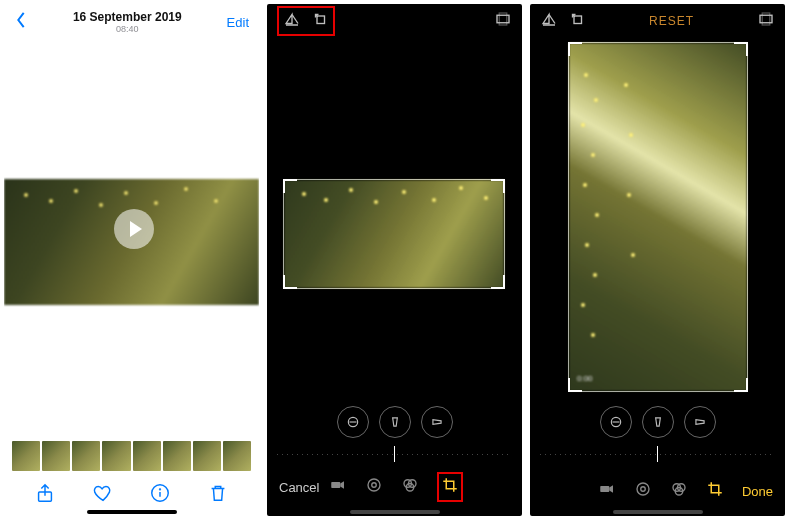 This screenshot has width=800, height=522. I want to click on editor-toolbar: Done, so click(658, 491).